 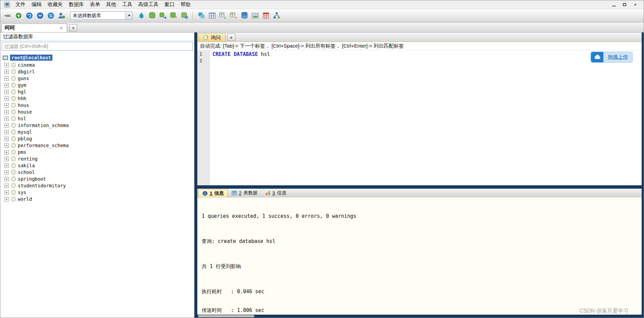 I want to click on menu-window: 窗口, so click(x=169, y=5).